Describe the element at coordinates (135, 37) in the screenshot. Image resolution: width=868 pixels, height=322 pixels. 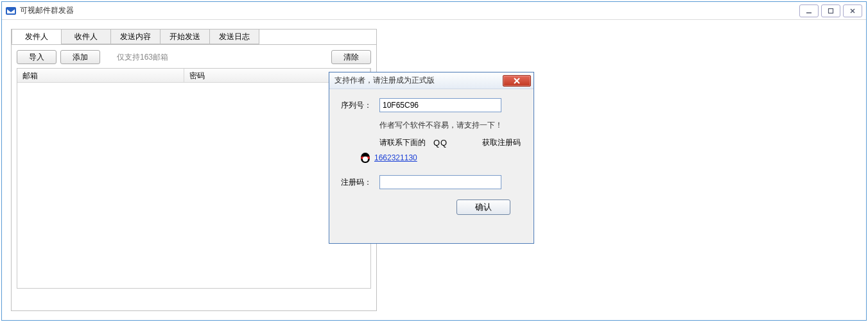
I see `tab-content: 发送内容` at that location.